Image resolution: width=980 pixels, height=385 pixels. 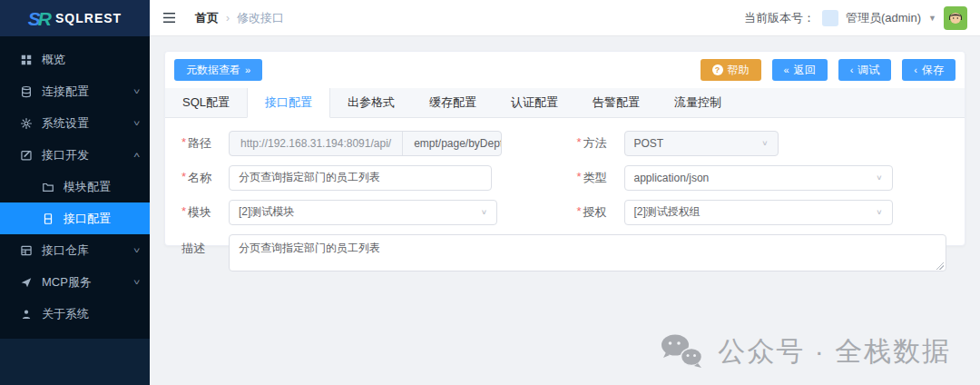 I want to click on app-title: SQLREST, so click(x=89, y=18).